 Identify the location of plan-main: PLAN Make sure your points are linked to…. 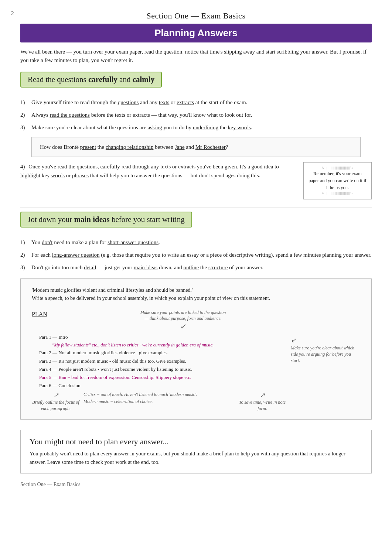
(159, 360).